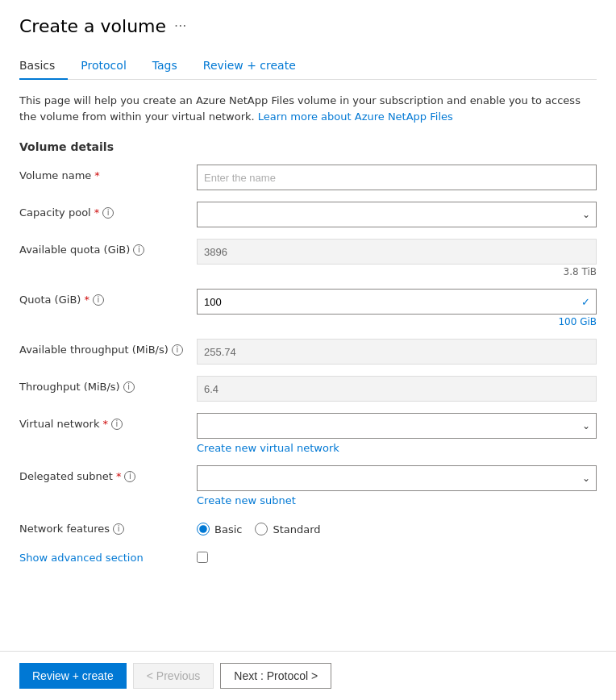 The image size is (616, 700). I want to click on network-features-radio-group: Basic Standard, so click(397, 527).